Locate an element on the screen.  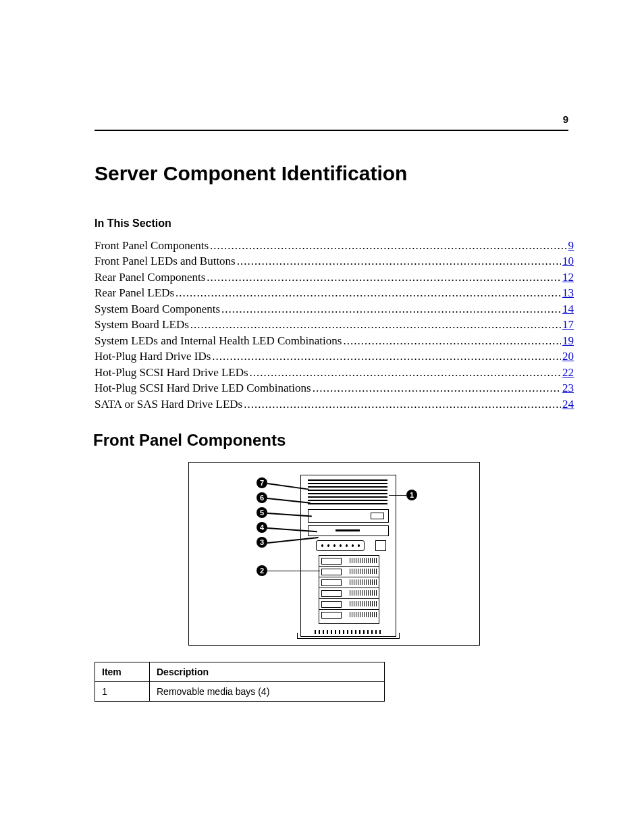
toc-row: SATA or SAS Hard Drive LEDs24 is located at coordinates (334, 404).